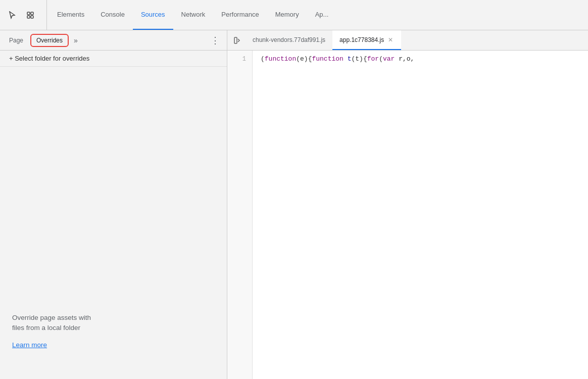  I want to click on main-tab-bar: Elements Console Sources Network Perform…, so click(316, 15).